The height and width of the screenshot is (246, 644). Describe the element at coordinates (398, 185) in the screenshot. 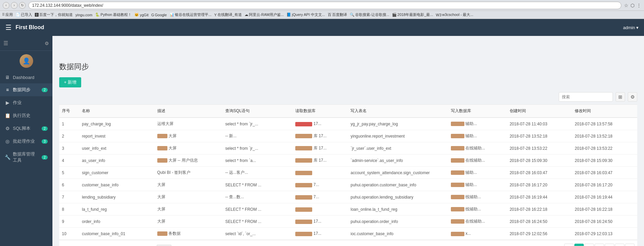

I see `cell-write-table: puhui.operation.customer_base_info` at that location.